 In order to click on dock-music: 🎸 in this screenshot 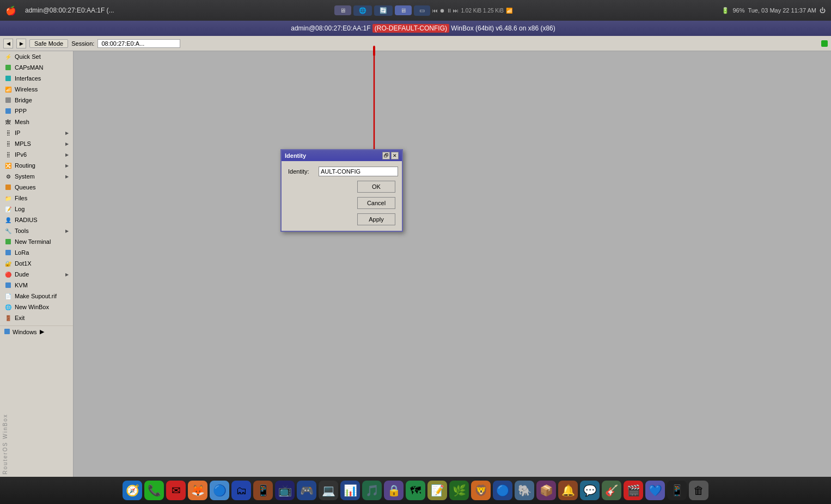, I will do `click(612, 490)`.